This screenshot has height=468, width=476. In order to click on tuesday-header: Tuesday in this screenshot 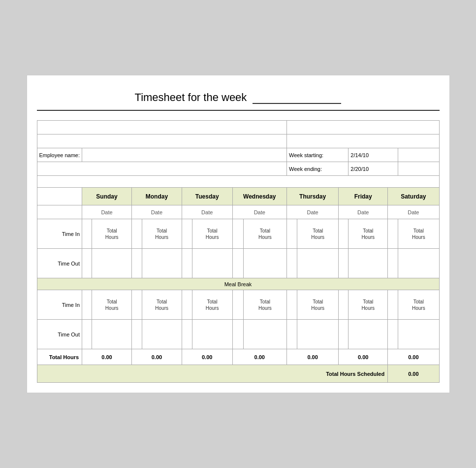, I will do `click(207, 197)`.